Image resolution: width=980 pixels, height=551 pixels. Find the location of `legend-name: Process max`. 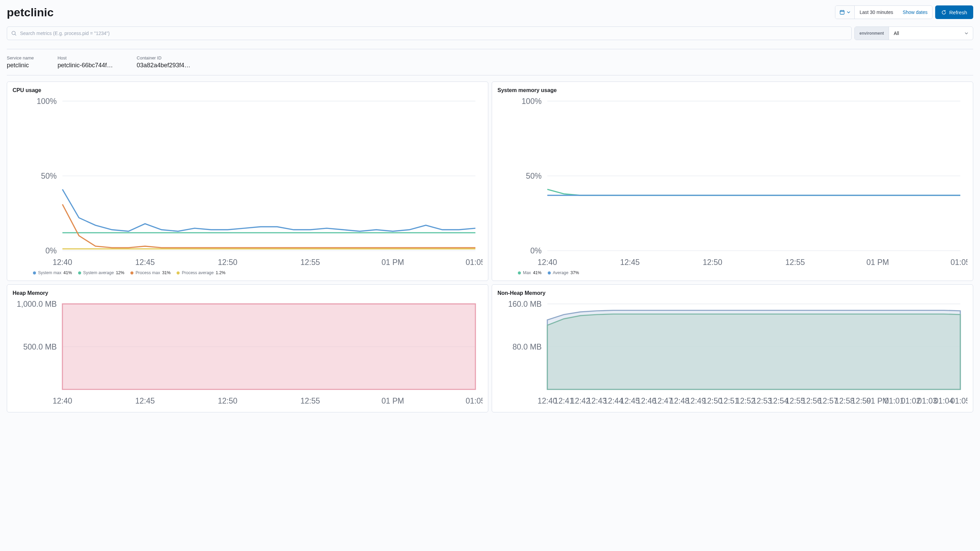

legend-name: Process max is located at coordinates (148, 273).